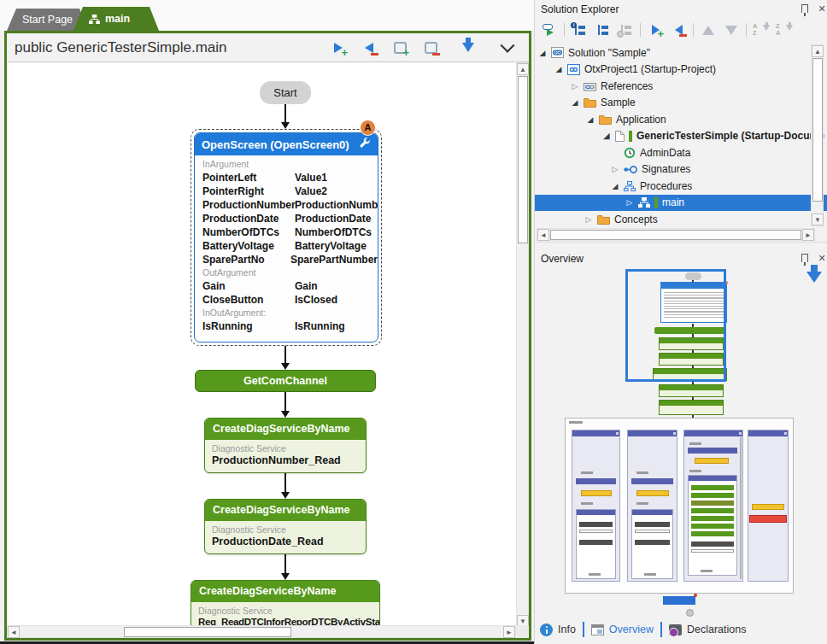 Image resolution: width=827 pixels, height=644 pixels. Describe the element at coordinates (400, 48) in the screenshot. I see `group-add-icon: +` at that location.